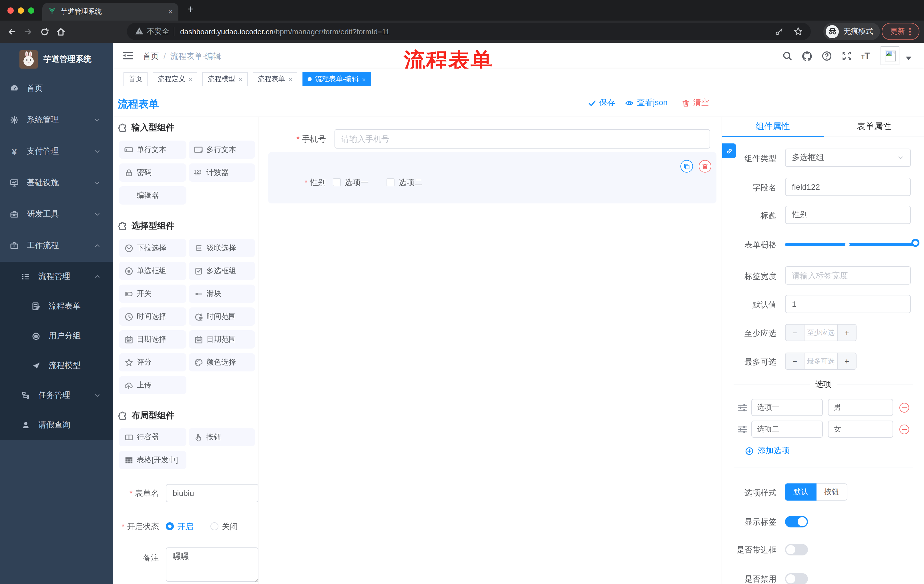 The height and width of the screenshot is (584, 924). I want to click on breadcrumb-home: 首页, so click(151, 56).